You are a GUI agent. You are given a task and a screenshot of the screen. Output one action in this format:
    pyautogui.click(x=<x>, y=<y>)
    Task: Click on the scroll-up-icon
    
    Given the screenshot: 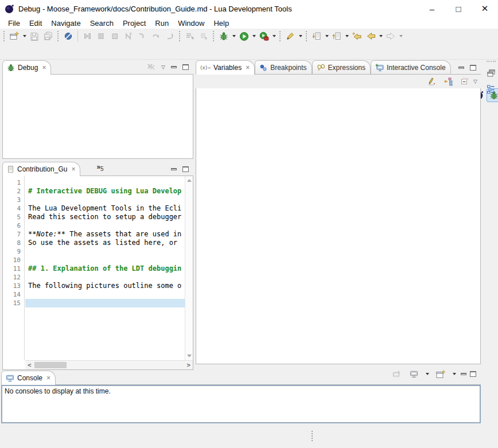 What is the action you would take?
    pyautogui.click(x=189, y=180)
    